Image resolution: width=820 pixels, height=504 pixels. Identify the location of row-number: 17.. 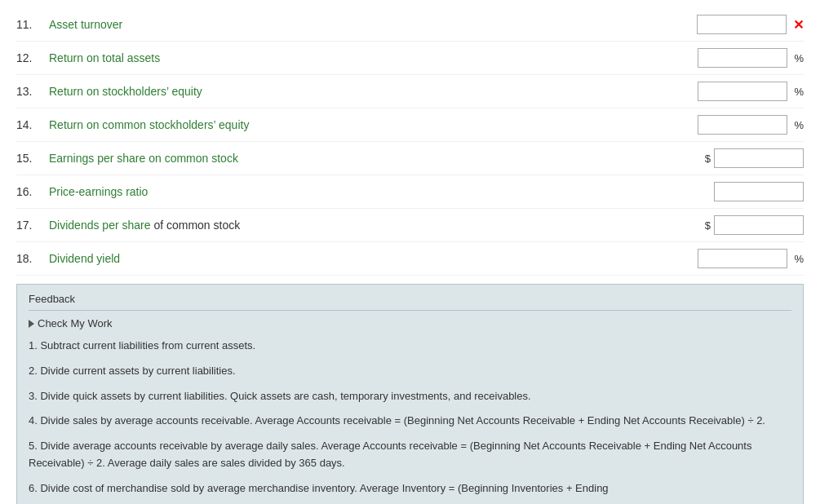
(33, 225).